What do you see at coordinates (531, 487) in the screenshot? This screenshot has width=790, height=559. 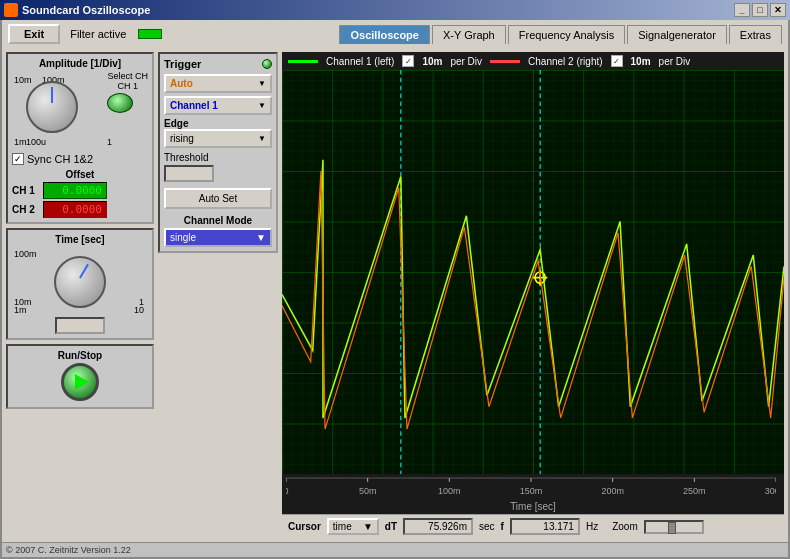 I see `x-axis-svg: 0 50m 100m 150m 200m 250m 300m` at bounding box center [531, 487].